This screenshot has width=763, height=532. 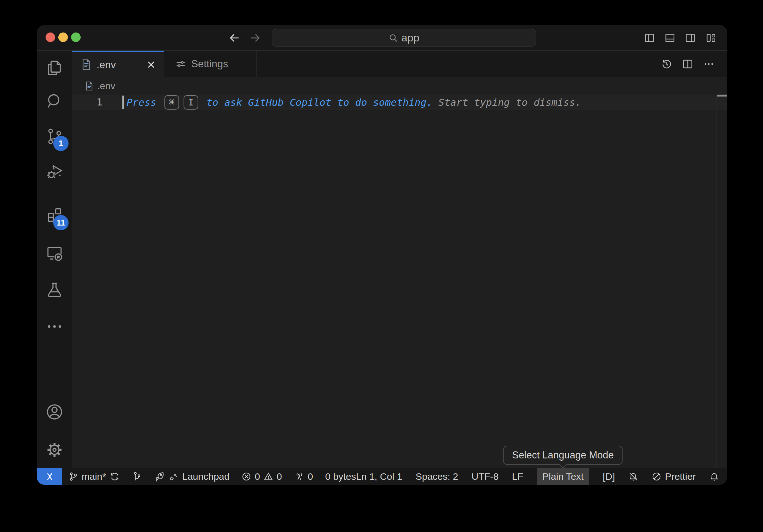 What do you see at coordinates (144, 102) in the screenshot?
I see `copilot-hint-text: Press` at bounding box center [144, 102].